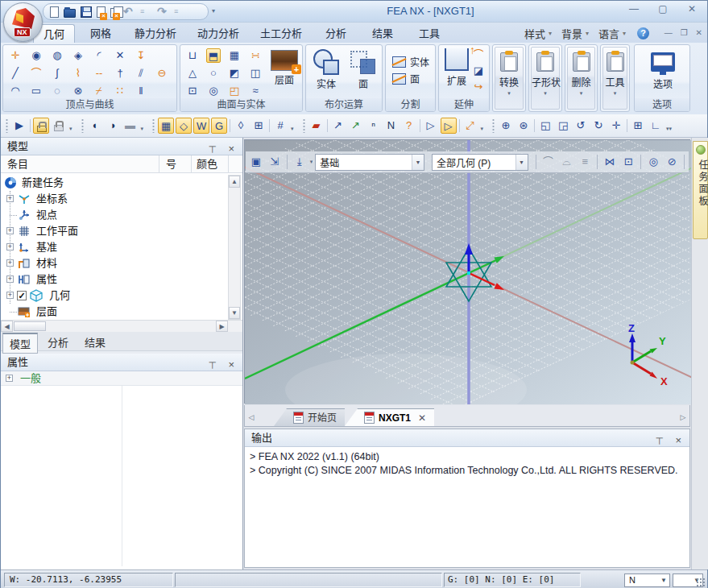 This screenshot has width=708, height=588. What do you see at coordinates (222, 326) in the screenshot?
I see `scroll-right-icon: ▶` at bounding box center [222, 326].